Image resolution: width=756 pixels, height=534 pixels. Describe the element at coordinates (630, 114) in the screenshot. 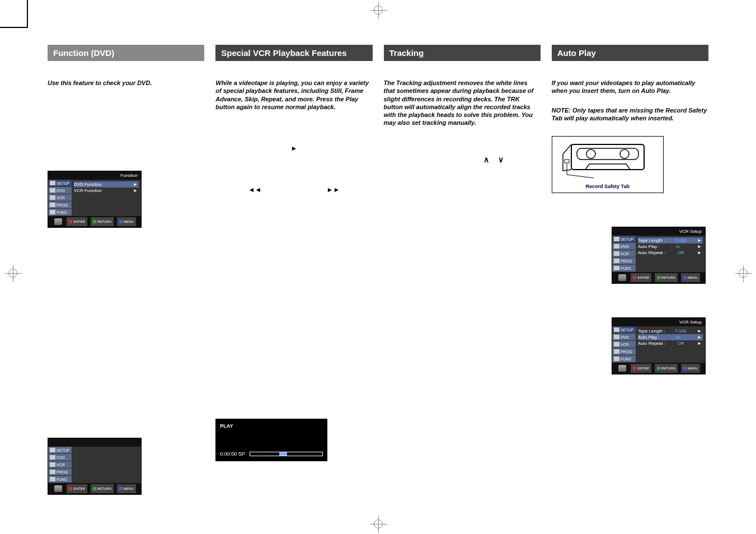

I see `note-text: NOTE: Only tapes that are missing the Re…` at that location.